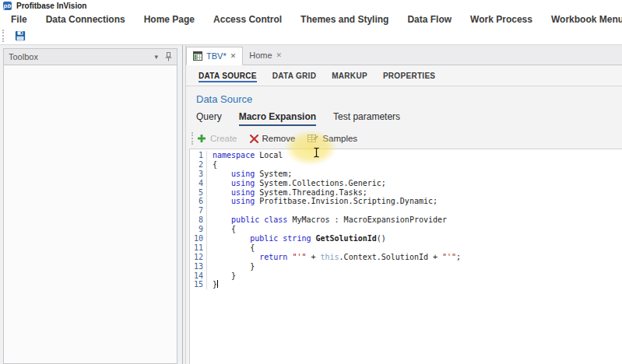 The width and height of the screenshot is (622, 364). I want to click on macro-toolbar: Create Remove, so click(406, 138).